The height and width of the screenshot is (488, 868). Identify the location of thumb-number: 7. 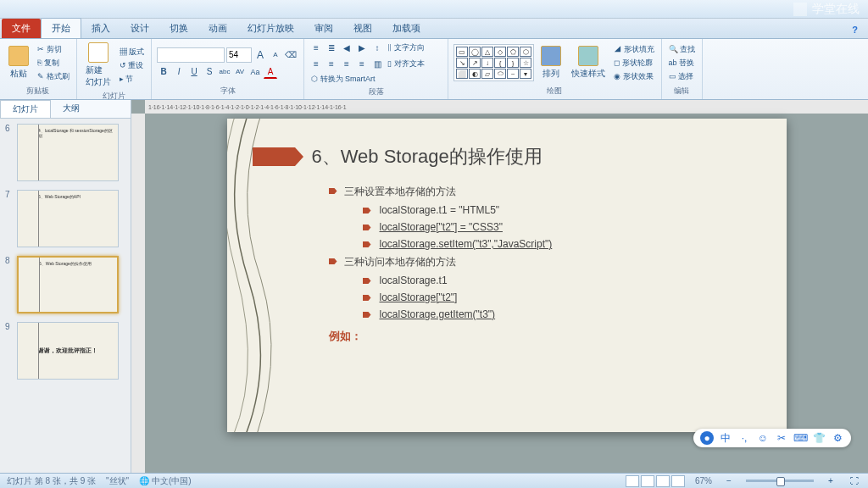
(9, 195).